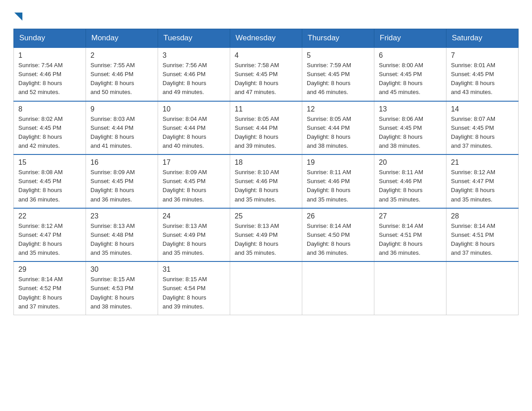  Describe the element at coordinates (482, 109) in the screenshot. I see `day-number: 14` at that location.